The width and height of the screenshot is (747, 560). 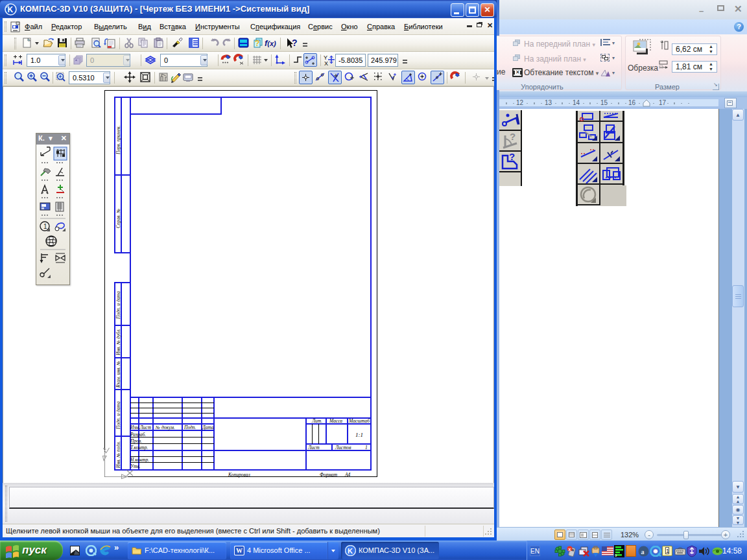 I want to click on svg-text: K, so click(x=350, y=551).